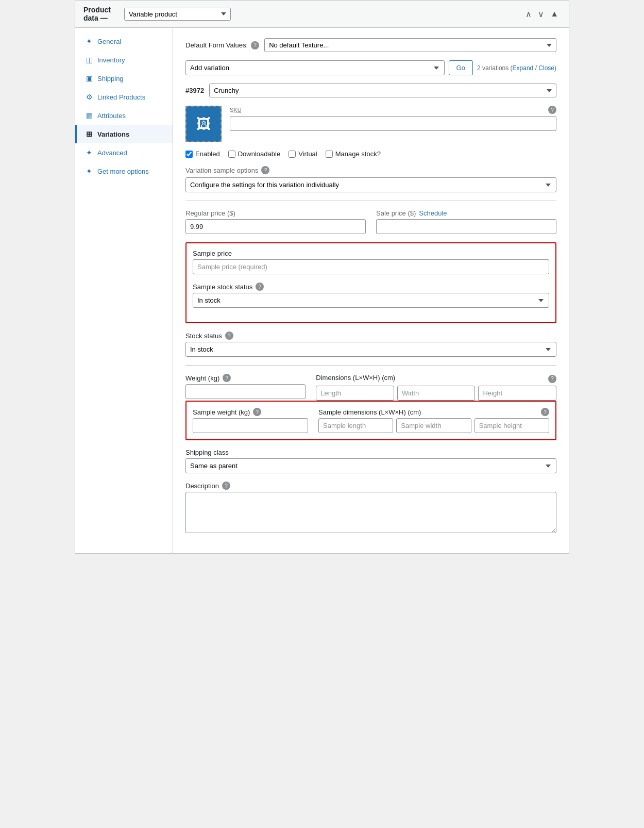 The height and width of the screenshot is (828, 644). I want to click on variation-sample-select: Configure the settings for this variatio…, so click(371, 185).